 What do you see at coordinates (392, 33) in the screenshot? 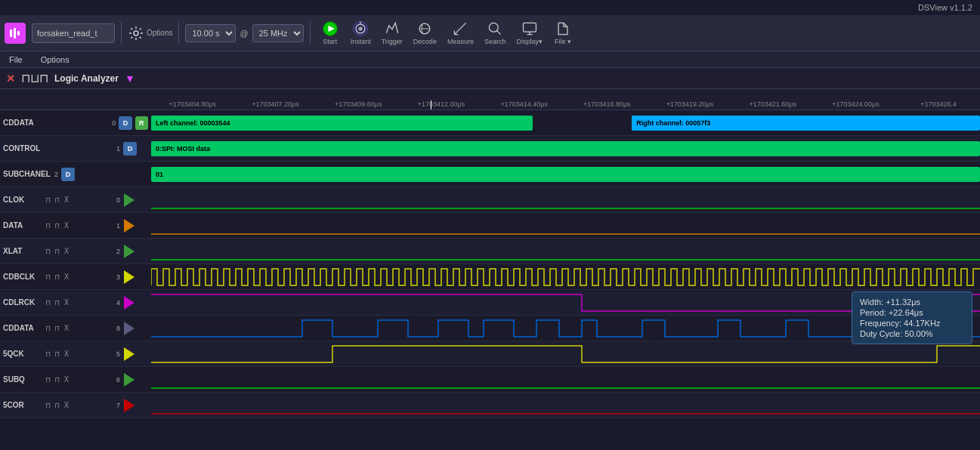
I see `trigger-button: Trigger` at bounding box center [392, 33].